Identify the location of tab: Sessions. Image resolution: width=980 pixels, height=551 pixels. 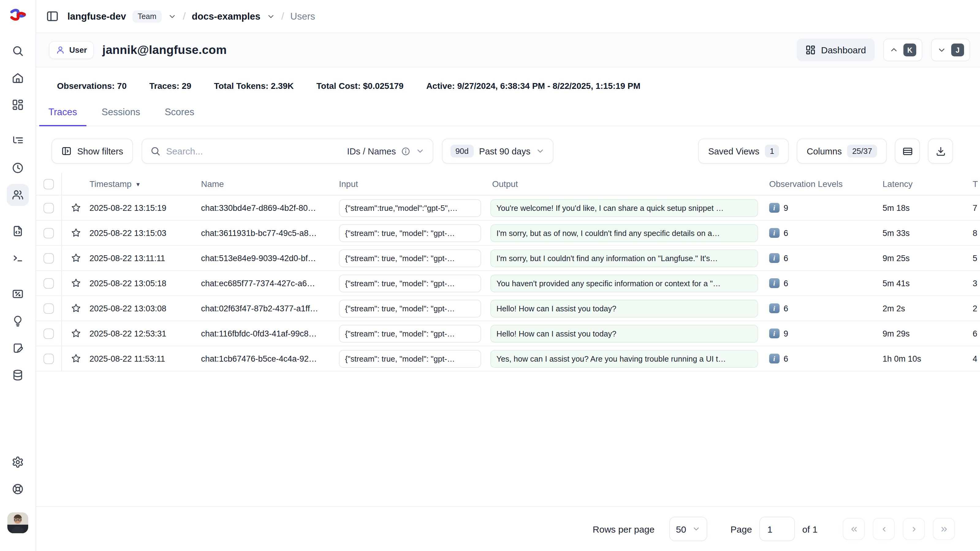
(121, 116).